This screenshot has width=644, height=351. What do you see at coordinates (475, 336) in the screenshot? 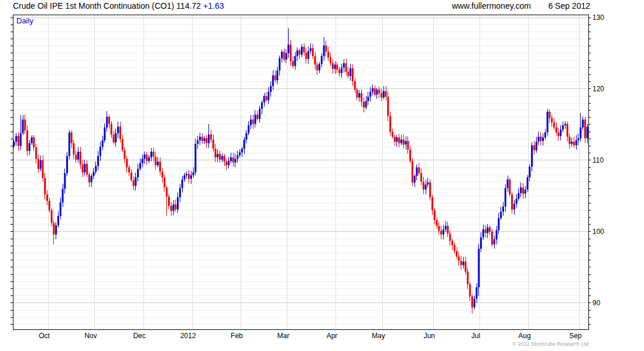
I see `x-axis-label: Jul` at bounding box center [475, 336].